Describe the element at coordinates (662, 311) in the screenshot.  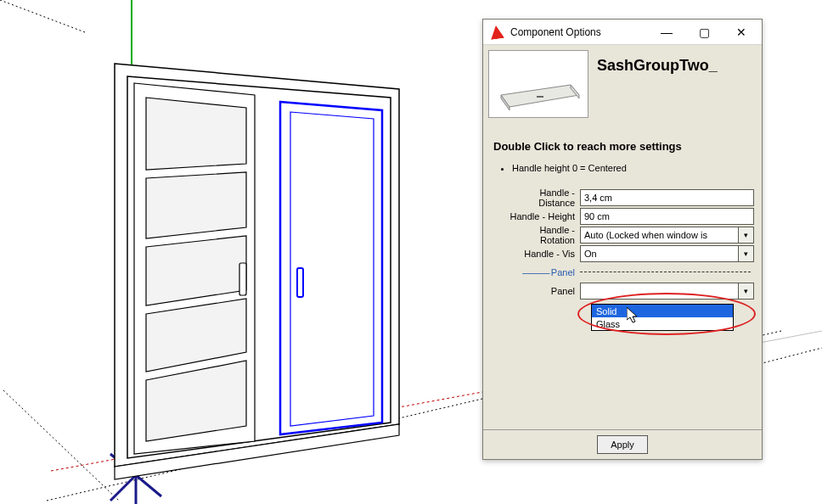
I see `panel-option-solid: Solid` at that location.